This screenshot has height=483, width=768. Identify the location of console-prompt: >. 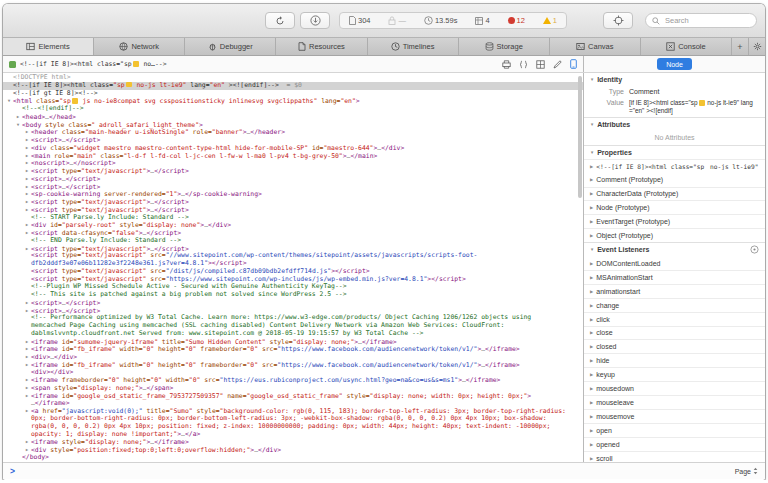
(12, 471).